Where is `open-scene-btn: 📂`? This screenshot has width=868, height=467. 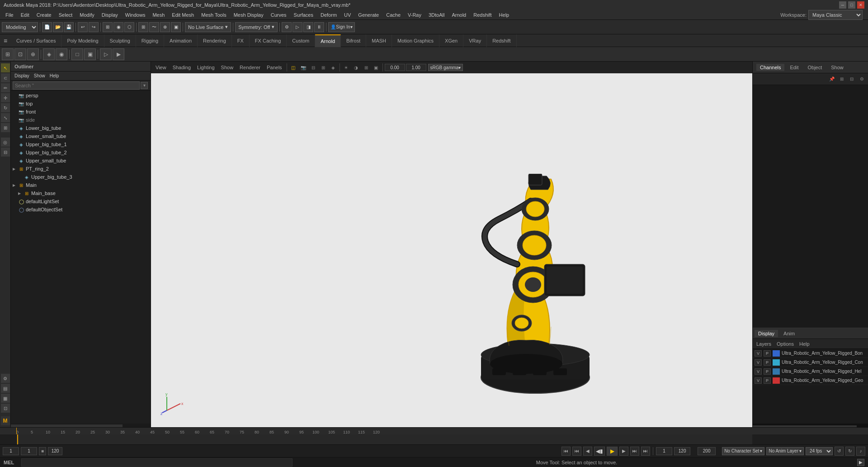 open-scene-btn: 📂 is located at coordinates (58, 27).